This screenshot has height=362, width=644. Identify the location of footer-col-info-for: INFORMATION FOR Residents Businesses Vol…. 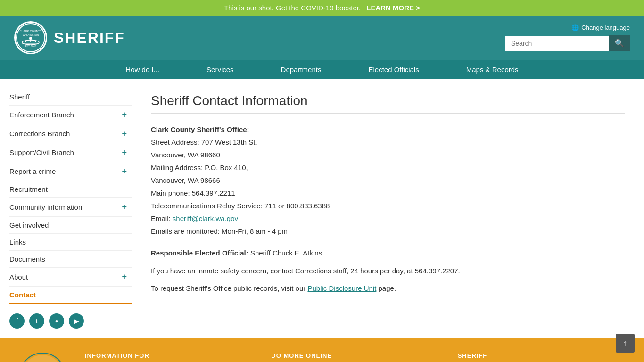
(169, 357).